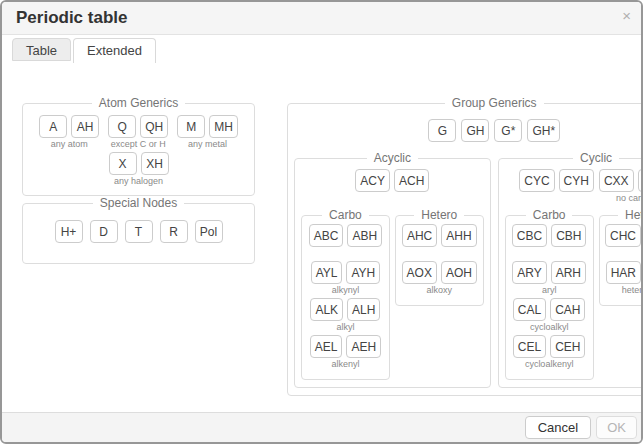  I want to click on cah-button: CAH, so click(568, 310).